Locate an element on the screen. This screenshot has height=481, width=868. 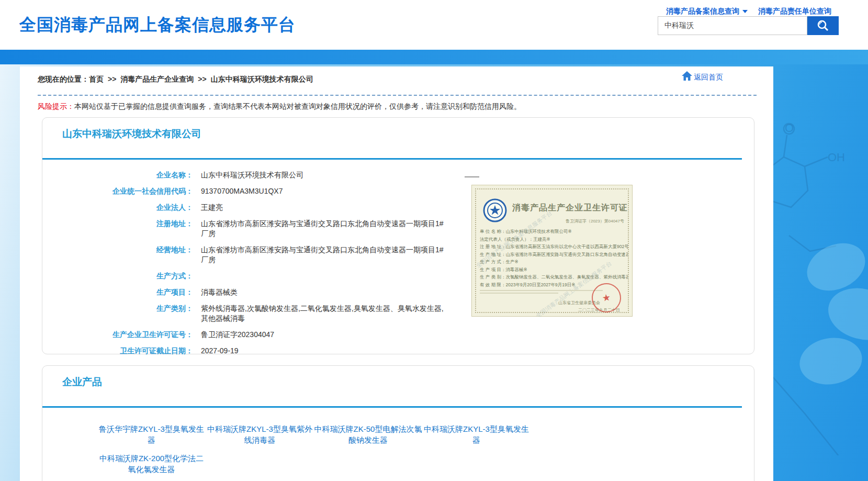
certificate-line: 注 册 地 址：山东省潍坊高新区玉清东街以北中心次干道以西高新大厦902号科苑 is located at coordinates (554, 247).